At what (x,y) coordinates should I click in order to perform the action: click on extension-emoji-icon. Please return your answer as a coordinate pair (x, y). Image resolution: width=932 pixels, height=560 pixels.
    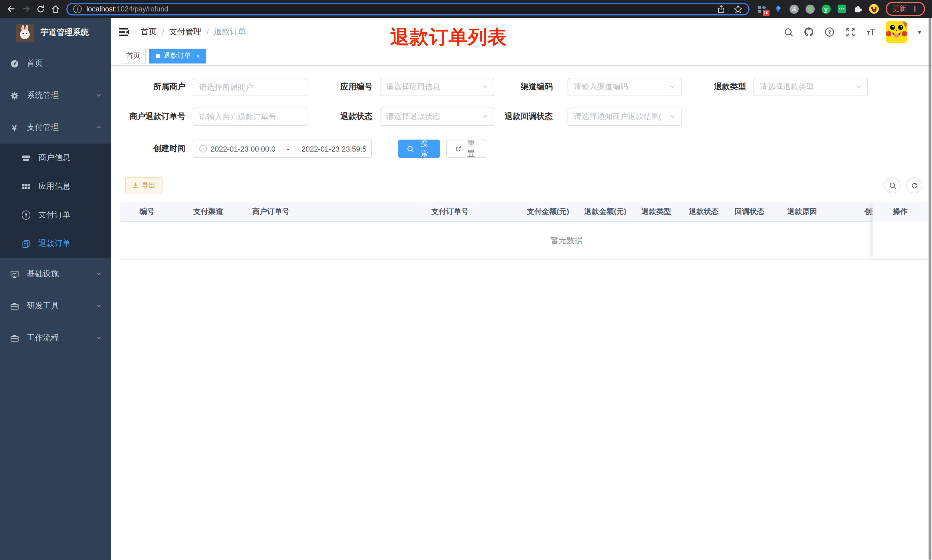
    Looking at the image, I should click on (874, 9).